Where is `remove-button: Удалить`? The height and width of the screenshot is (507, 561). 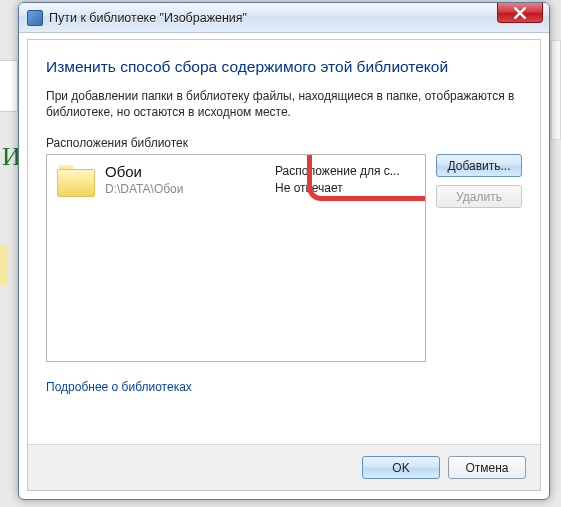 remove-button: Удалить is located at coordinates (479, 196).